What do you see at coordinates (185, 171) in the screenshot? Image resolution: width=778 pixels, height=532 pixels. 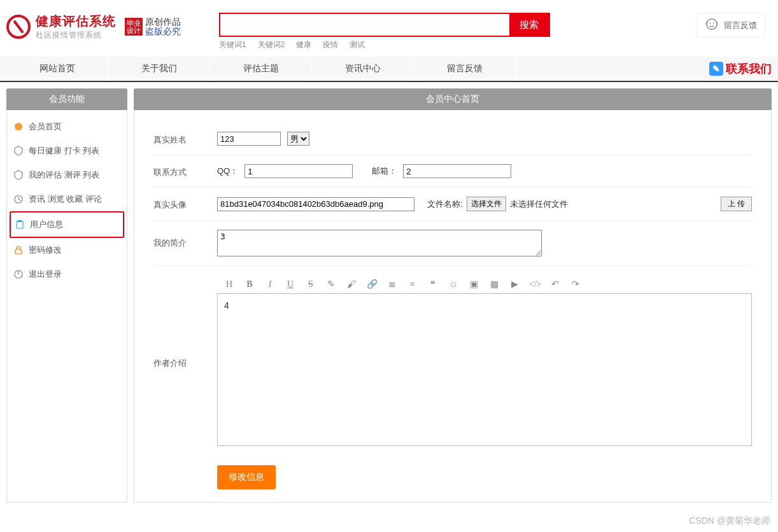 I see `label-contact: 联系方式` at bounding box center [185, 171].